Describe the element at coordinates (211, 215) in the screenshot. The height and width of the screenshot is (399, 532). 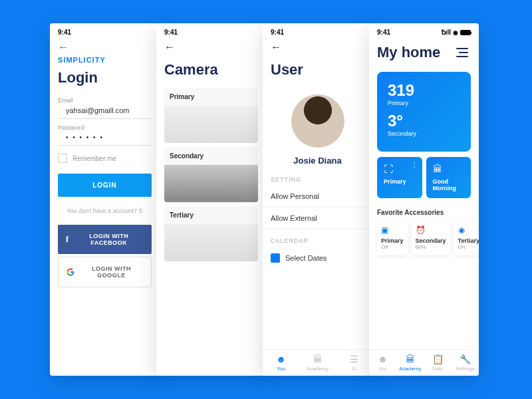
I see `card-label: Tertiary` at that location.